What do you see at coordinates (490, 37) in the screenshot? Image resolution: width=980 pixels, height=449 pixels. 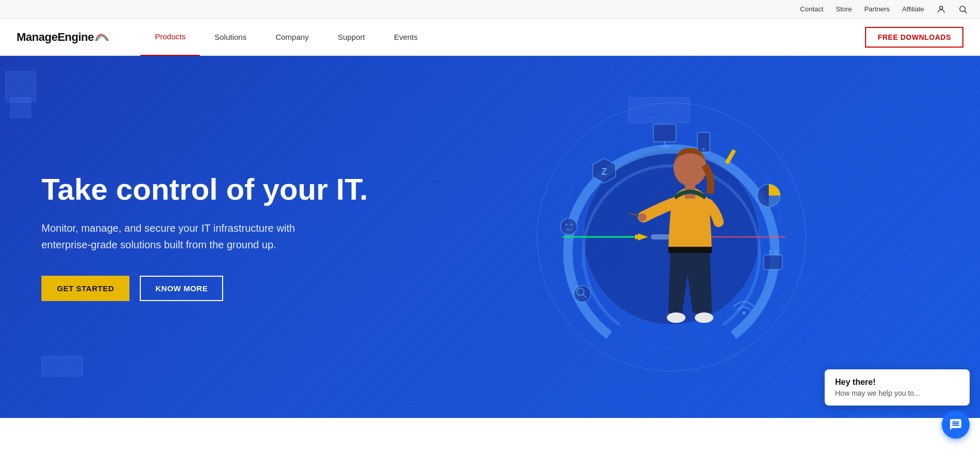 I see `main-navigation: ManageEngine Products Solutions Company …` at bounding box center [490, 37].